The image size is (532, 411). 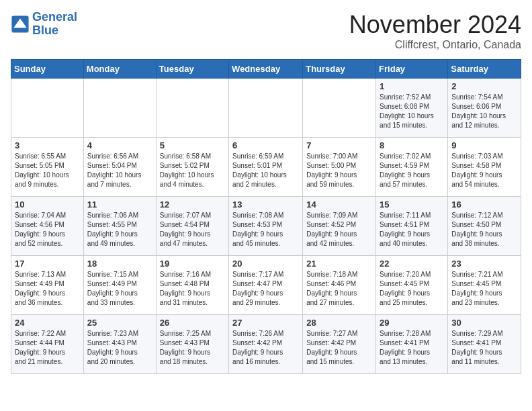 What do you see at coordinates (47, 322) in the screenshot?
I see `day-number: 24` at bounding box center [47, 322].